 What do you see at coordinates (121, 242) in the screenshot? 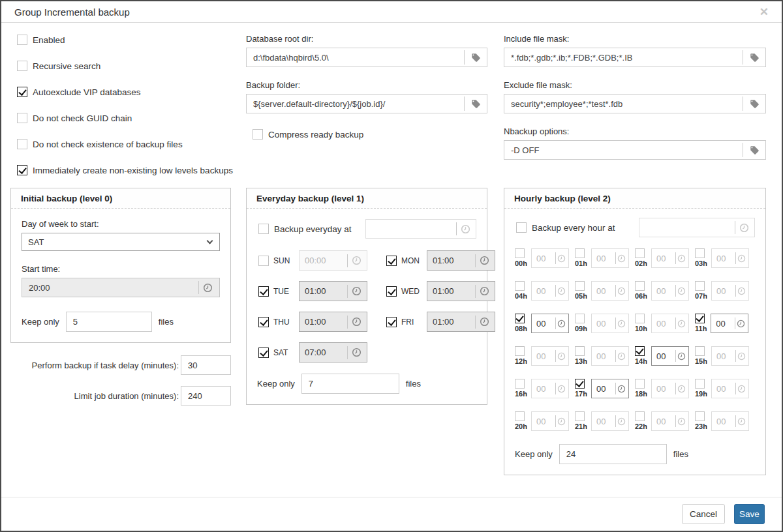
I see `day-of-week-select: SAT` at bounding box center [121, 242].